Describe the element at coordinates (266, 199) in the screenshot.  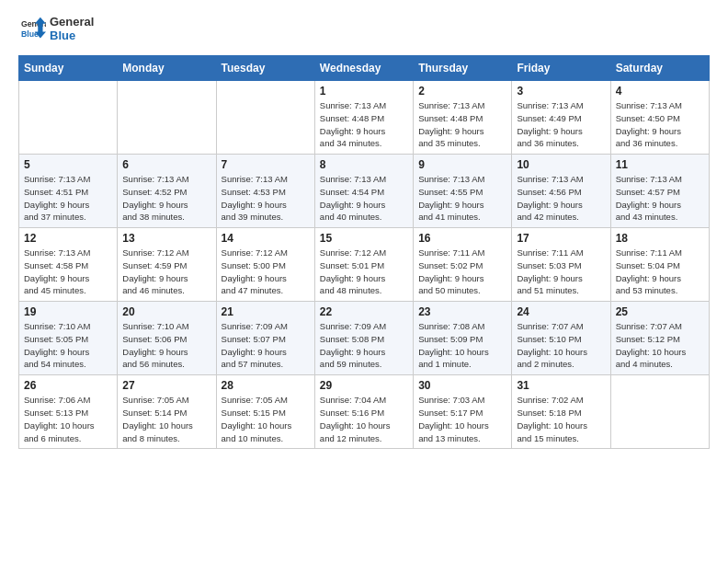
I see `day-info: Sunrise: 7:13 AM Sunset: 4:53 PM Dayligh…` at that location.